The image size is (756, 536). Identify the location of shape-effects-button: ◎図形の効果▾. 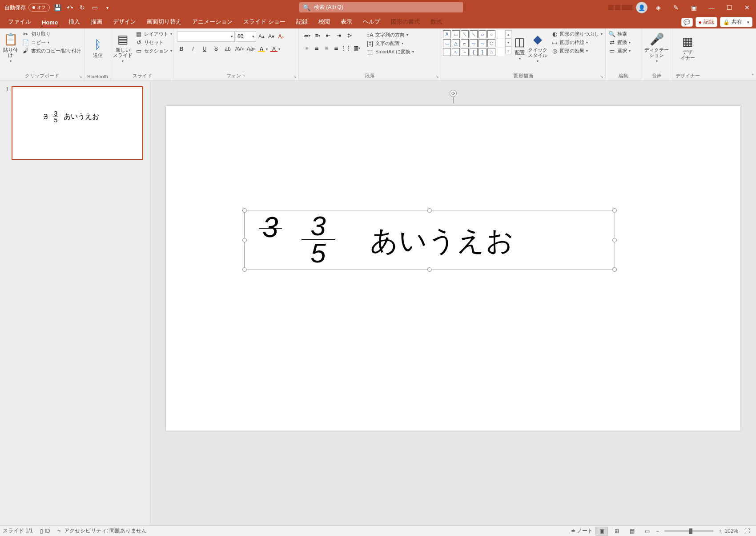
(577, 51).